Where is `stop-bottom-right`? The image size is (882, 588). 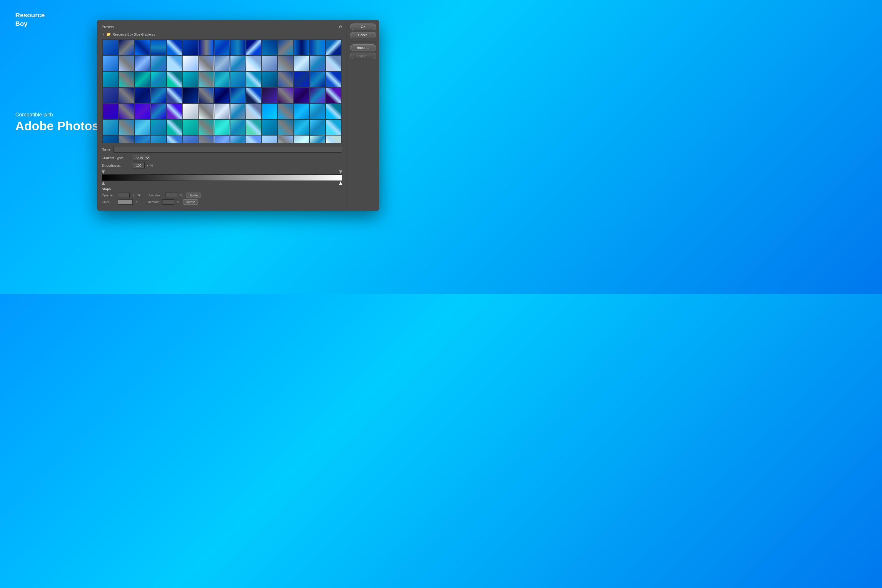 stop-bottom-right is located at coordinates (340, 183).